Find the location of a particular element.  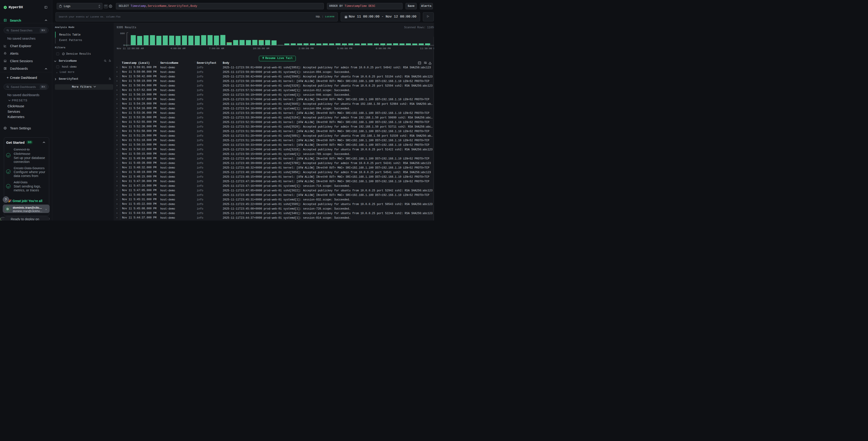

svg-text: 8:00:00 PM is located at coordinates (383, 49).